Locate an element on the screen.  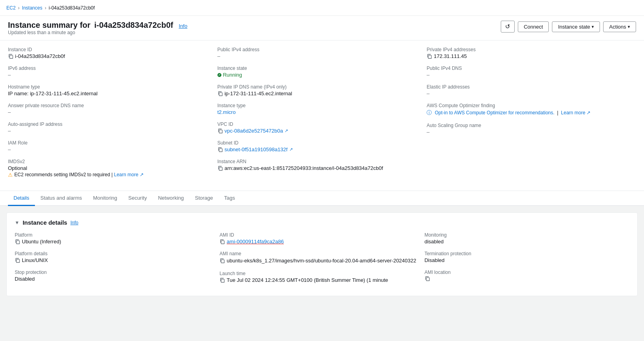
field-value-elastic-ip: – is located at coordinates (527, 94).